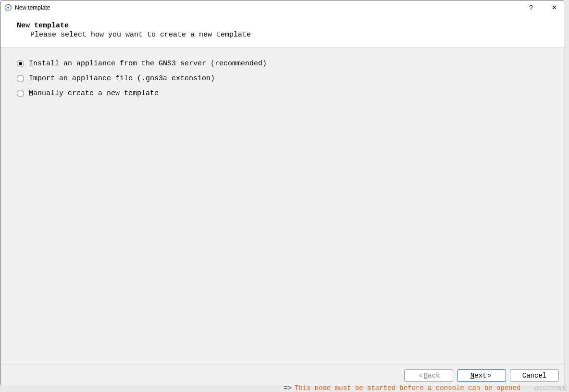  What do you see at coordinates (283, 375) in the screenshot?
I see `dialog-footer: < Back Next > Cancel` at bounding box center [283, 375].